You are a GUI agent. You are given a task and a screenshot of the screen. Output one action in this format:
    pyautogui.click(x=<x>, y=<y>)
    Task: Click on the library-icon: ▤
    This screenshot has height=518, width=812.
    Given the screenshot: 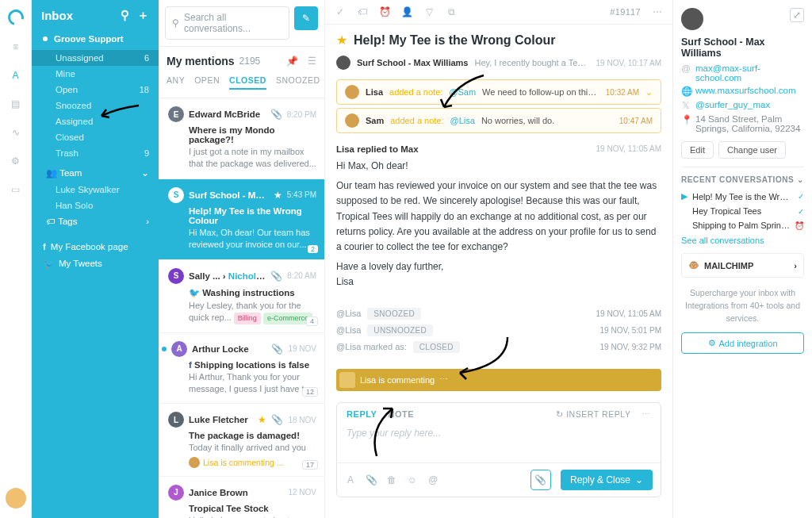 What is the action you would take?
    pyautogui.click(x=16, y=104)
    